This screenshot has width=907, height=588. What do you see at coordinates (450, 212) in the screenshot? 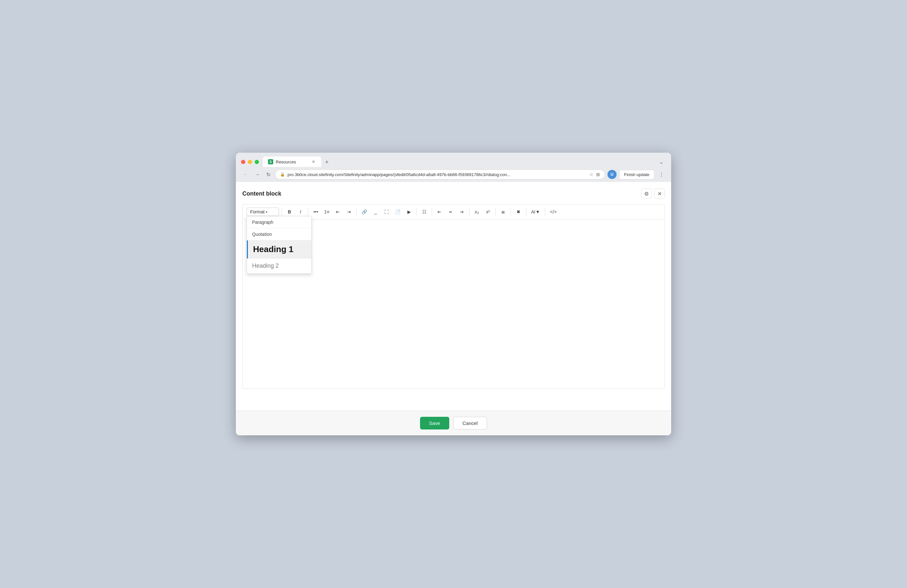
I see `align-center-button: ≍` at bounding box center [450, 212].